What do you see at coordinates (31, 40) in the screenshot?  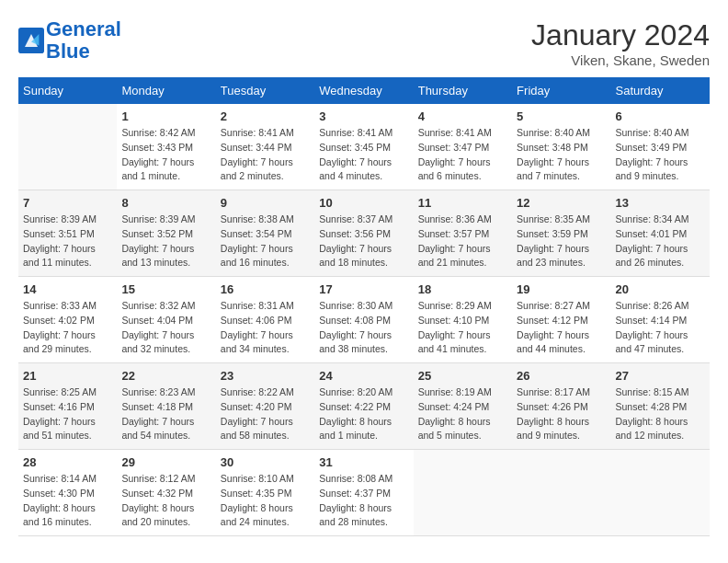 I see `logo-icon` at bounding box center [31, 40].